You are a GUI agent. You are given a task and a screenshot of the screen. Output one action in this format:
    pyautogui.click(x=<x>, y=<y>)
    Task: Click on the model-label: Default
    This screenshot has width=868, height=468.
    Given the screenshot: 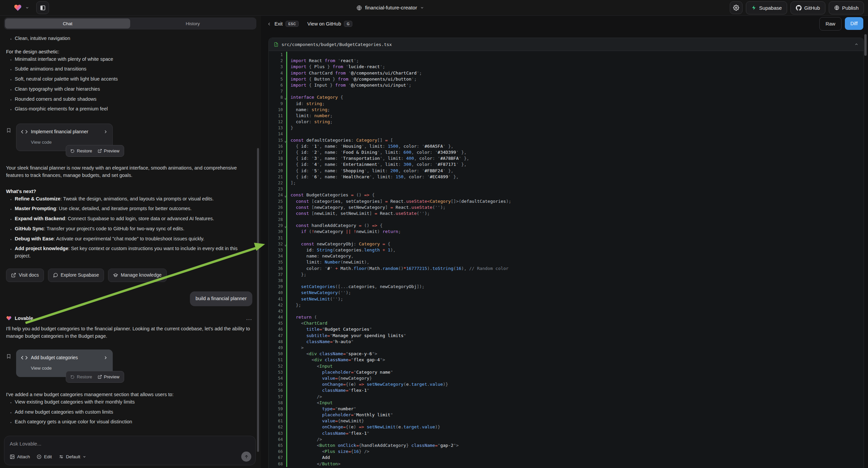 What is the action you would take?
    pyautogui.click(x=73, y=457)
    